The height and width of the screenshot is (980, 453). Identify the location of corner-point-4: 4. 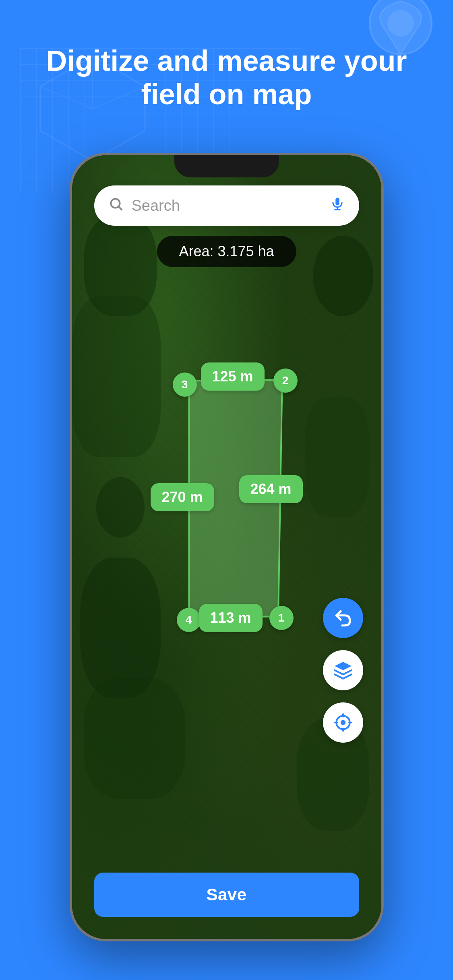
(189, 620).